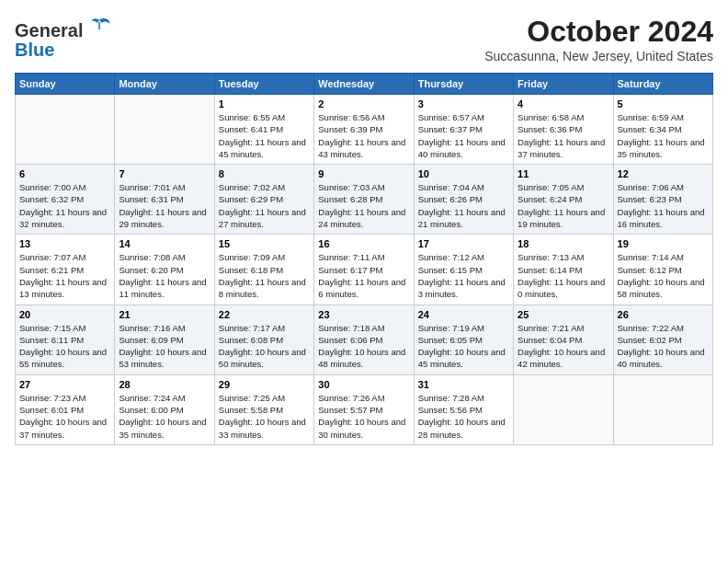 Image resolution: width=728 pixels, height=563 pixels. I want to click on day-number: 23, so click(364, 315).